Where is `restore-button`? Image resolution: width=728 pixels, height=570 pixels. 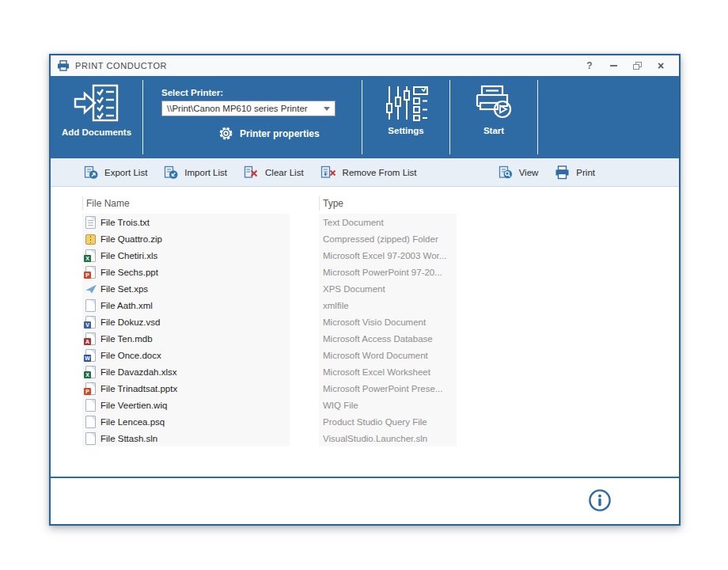
restore-button is located at coordinates (637, 66).